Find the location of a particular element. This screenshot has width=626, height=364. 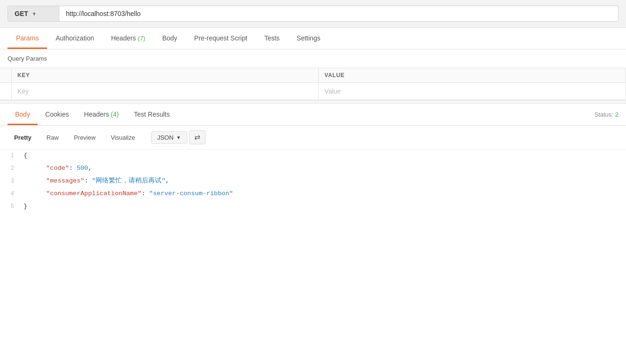

section-divider is located at coordinates (313, 102).